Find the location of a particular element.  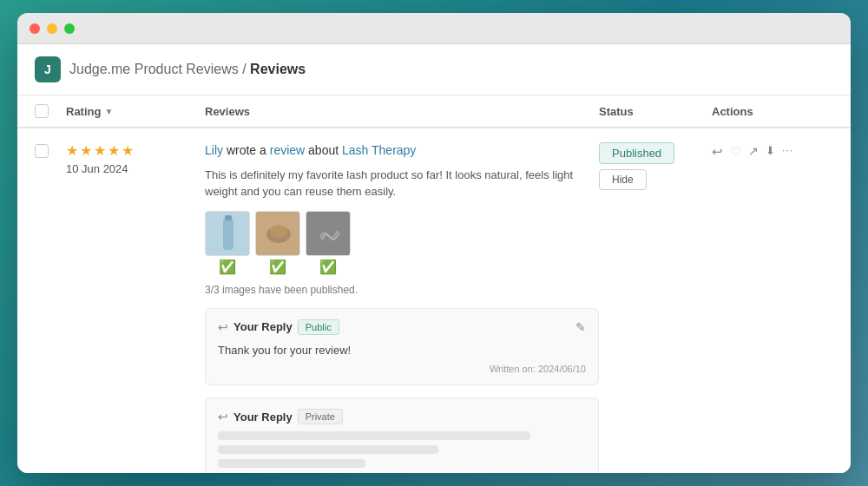

status-label: Status is located at coordinates (616, 111).